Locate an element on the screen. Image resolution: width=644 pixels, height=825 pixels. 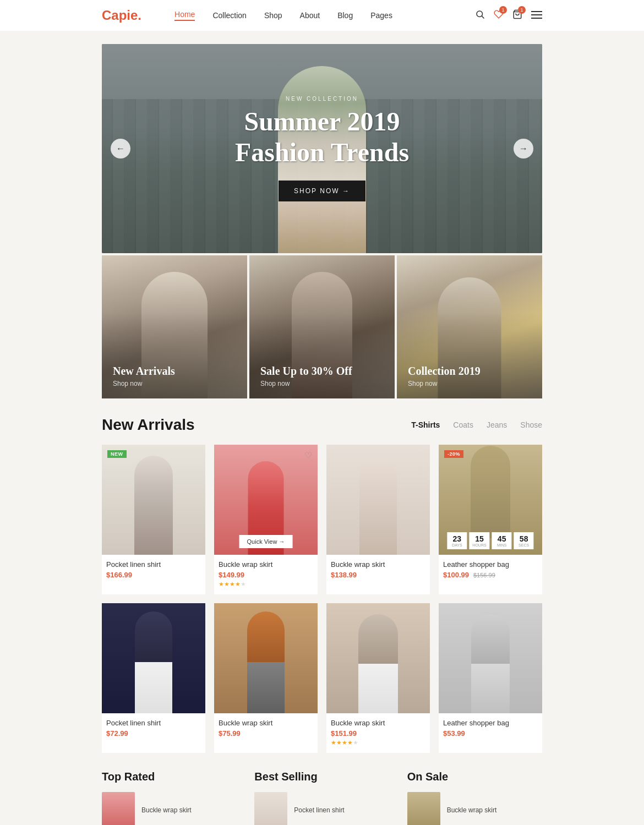
product-grid-row1: NEW Pocket linen shirt $166.99 ♡ Quick V… is located at coordinates (322, 520).